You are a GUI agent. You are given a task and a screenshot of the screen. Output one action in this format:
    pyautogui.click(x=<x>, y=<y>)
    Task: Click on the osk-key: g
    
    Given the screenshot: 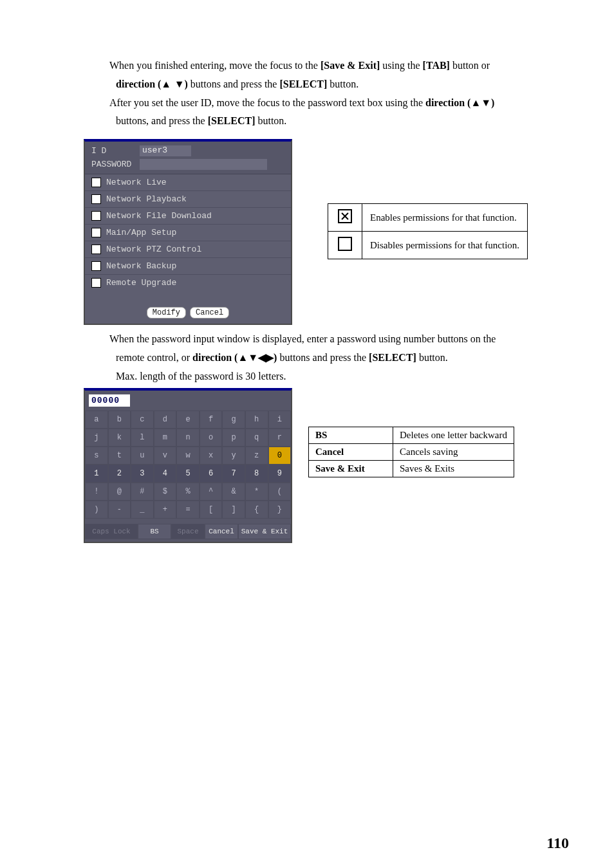 What is the action you would take?
    pyautogui.click(x=234, y=420)
    